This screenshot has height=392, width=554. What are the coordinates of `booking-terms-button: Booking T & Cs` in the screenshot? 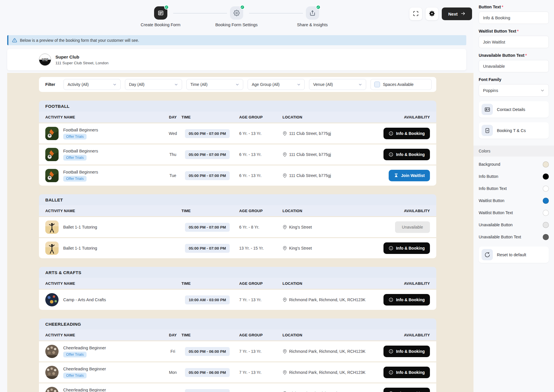 It's located at (514, 130).